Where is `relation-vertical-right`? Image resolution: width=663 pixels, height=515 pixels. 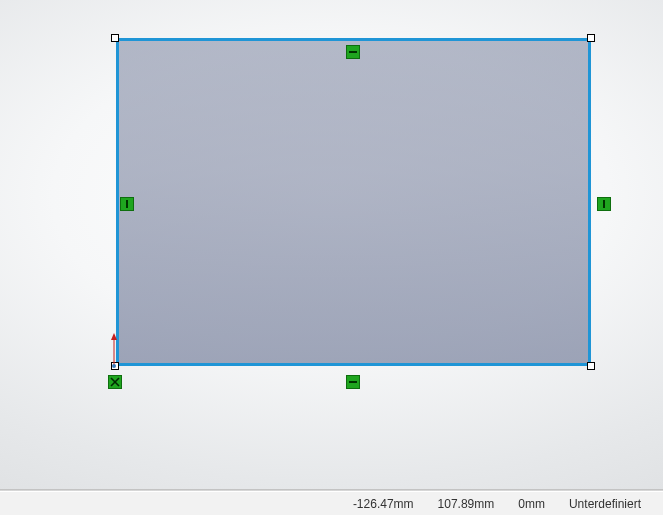 relation-vertical-right is located at coordinates (604, 204).